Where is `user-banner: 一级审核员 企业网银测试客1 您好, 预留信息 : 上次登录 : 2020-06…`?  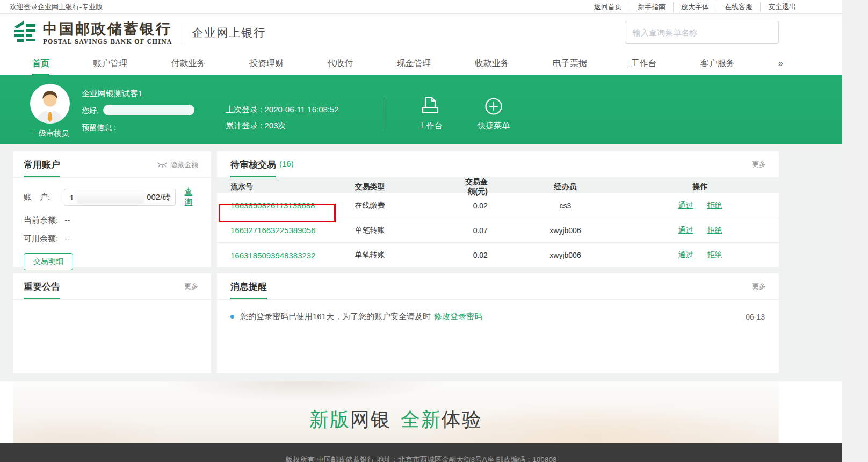 user-banner: 一级审核员 企业网银测试客1 您好, 预留信息 : 上次登录 : 2020-06… is located at coordinates (421, 110).